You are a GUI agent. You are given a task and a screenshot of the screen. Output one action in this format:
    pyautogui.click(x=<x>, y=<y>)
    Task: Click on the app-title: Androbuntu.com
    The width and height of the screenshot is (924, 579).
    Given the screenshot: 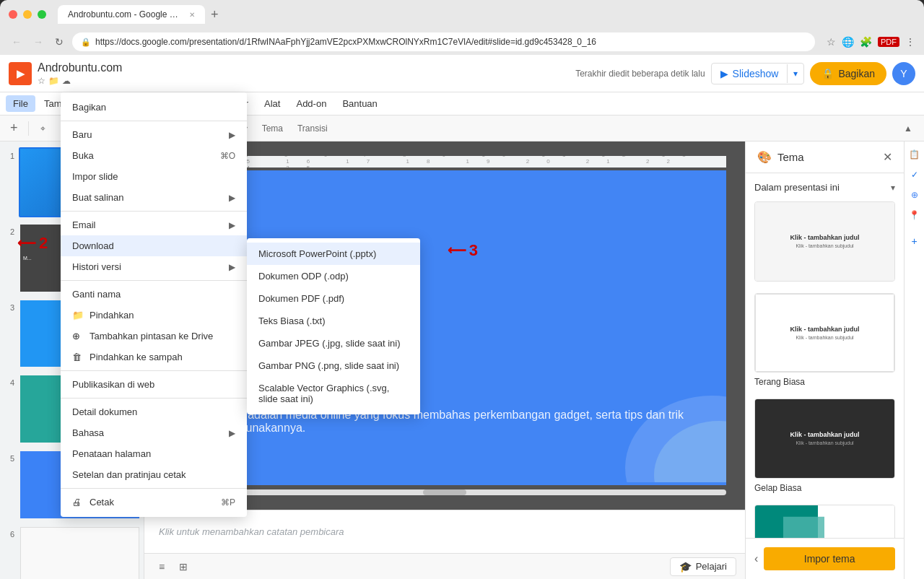 What is the action you would take?
    pyautogui.click(x=79, y=68)
    